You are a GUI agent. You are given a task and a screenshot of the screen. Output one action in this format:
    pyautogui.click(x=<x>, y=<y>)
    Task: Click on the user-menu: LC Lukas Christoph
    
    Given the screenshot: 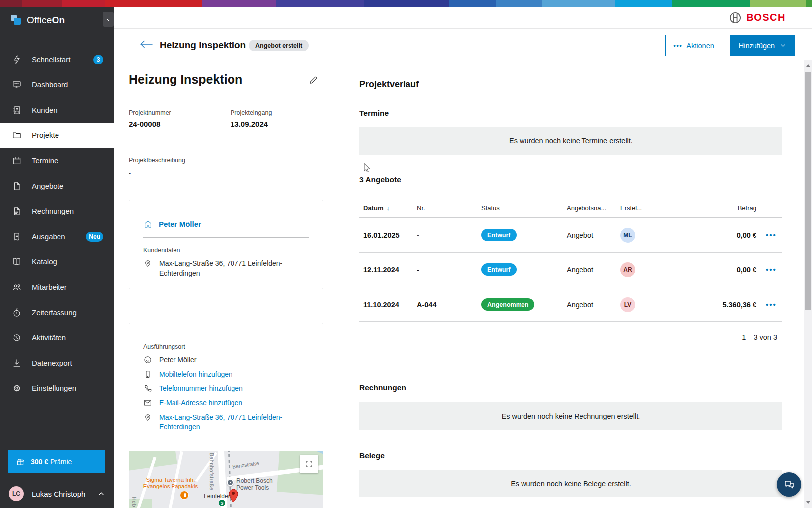 What is the action you would take?
    pyautogui.click(x=57, y=494)
    